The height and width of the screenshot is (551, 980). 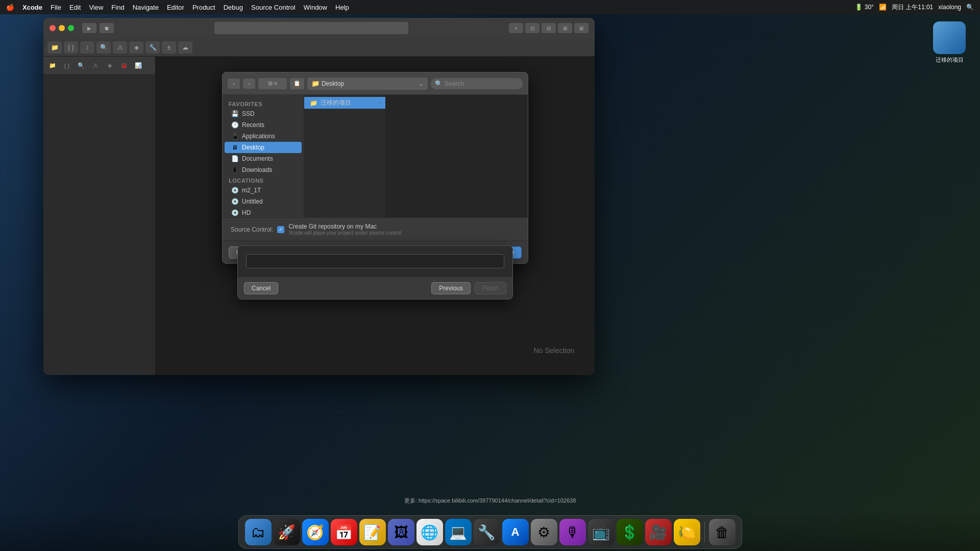 I want to click on path-label: Desktop, so click(x=333, y=84).